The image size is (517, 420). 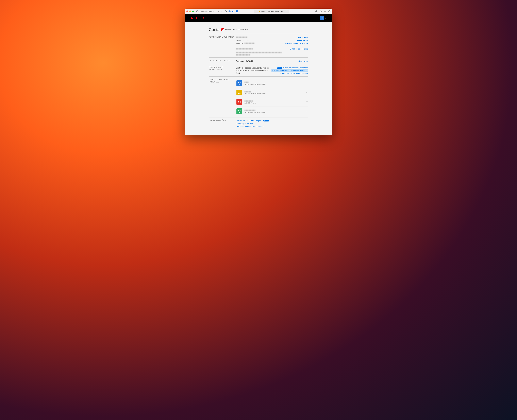 What do you see at coordinates (220, 11) in the screenshot?
I see `nav-arrows: ‹ ›` at bounding box center [220, 11].